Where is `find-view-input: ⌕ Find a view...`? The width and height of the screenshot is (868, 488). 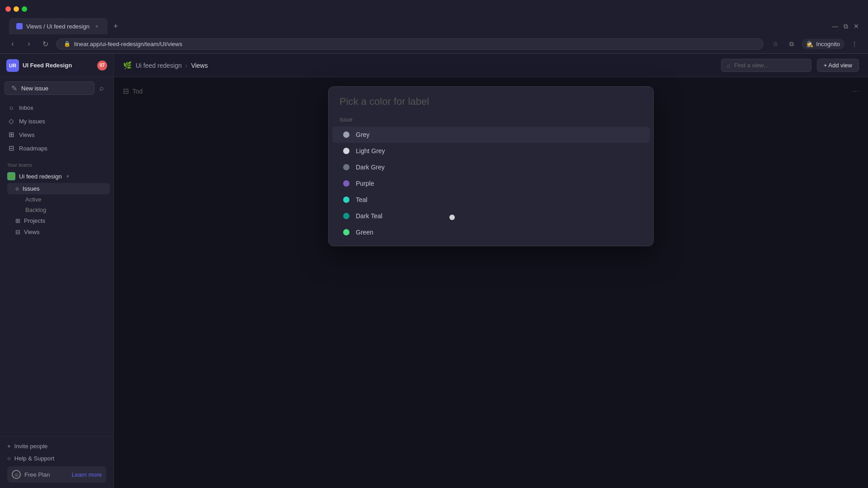
find-view-input: ⌕ Find a view... is located at coordinates (766, 65).